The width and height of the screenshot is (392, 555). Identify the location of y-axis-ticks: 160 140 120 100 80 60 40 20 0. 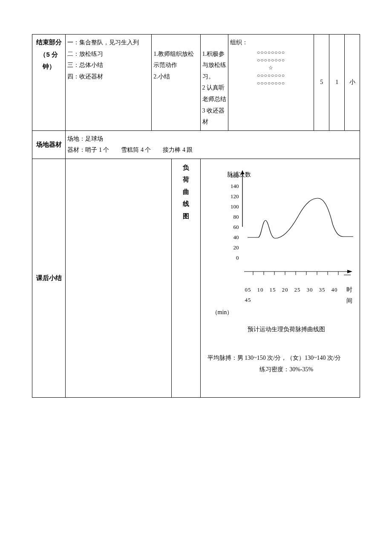
(232, 216).